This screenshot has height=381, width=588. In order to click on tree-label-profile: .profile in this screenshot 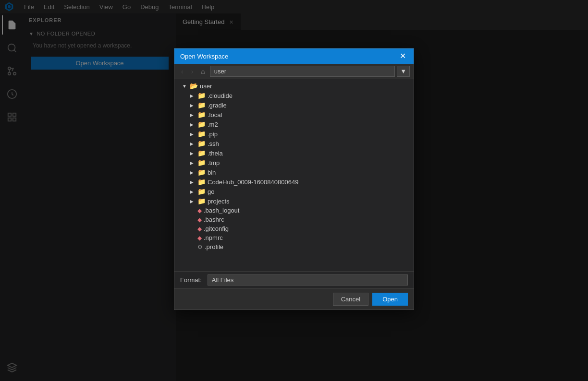, I will do `click(214, 247)`.